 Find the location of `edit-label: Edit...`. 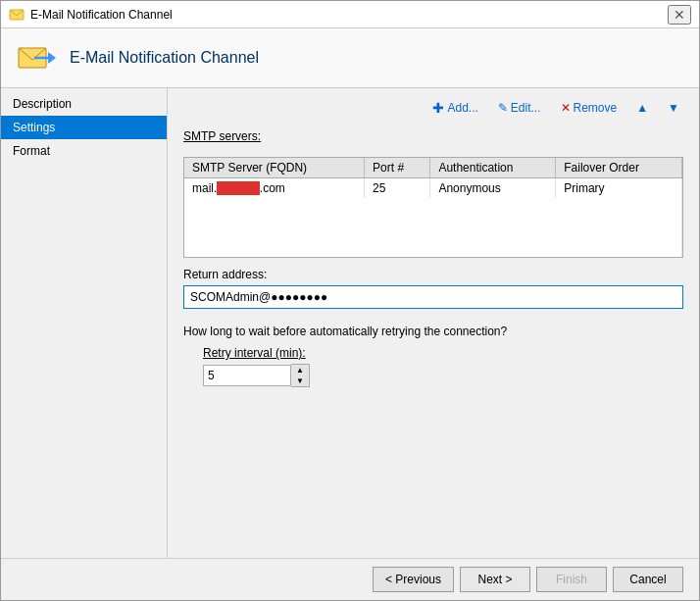

edit-label: Edit... is located at coordinates (525, 108).